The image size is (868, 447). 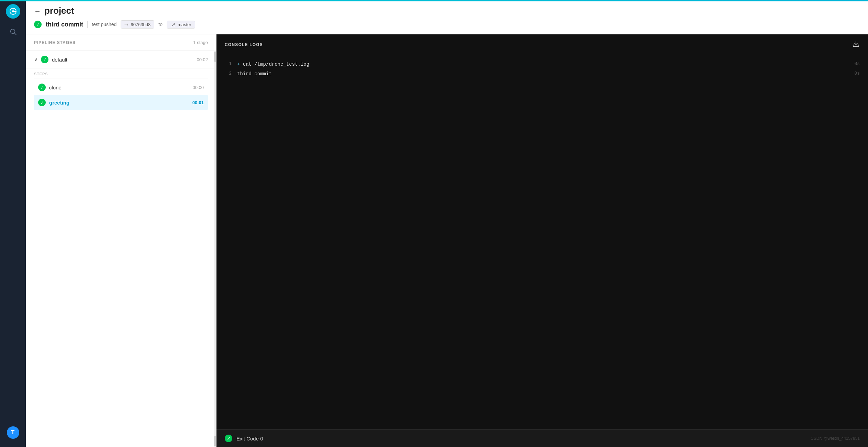 What do you see at coordinates (229, 438) in the screenshot?
I see `exit-code-status-icon: ✓` at bounding box center [229, 438].